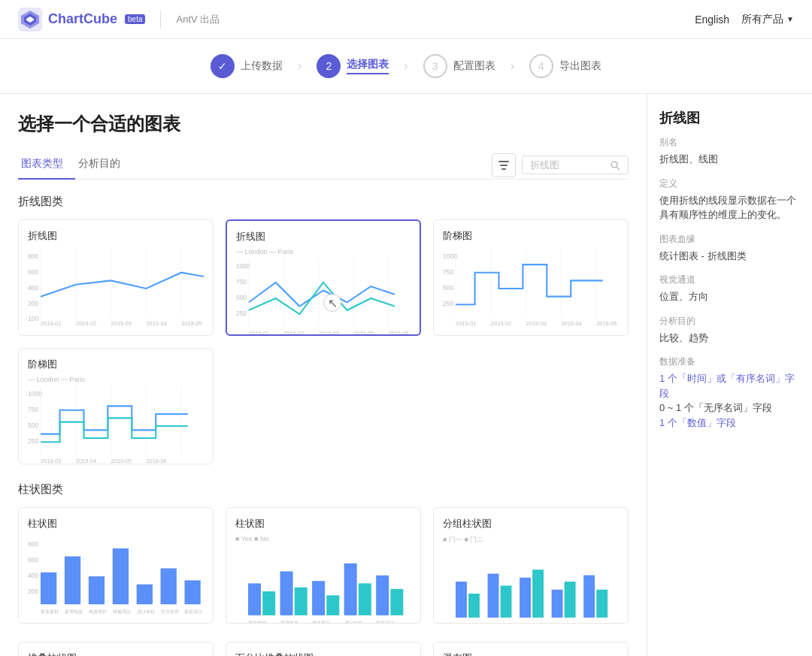  What do you see at coordinates (729, 280) in the screenshot?
I see `sidebar-channel-label: 视觉通道` at bounding box center [729, 280].